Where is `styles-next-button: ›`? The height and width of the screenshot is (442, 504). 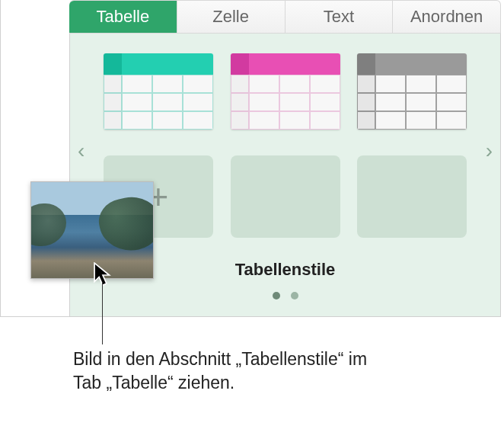
styles-next-button: › is located at coordinates (489, 151).